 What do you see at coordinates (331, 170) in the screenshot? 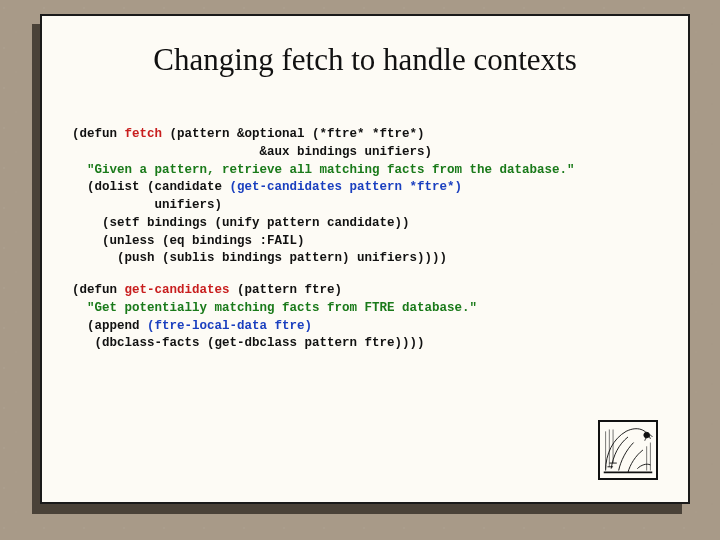
I see `docstring: "Given a pattern, retrieve all matching …` at bounding box center [331, 170].